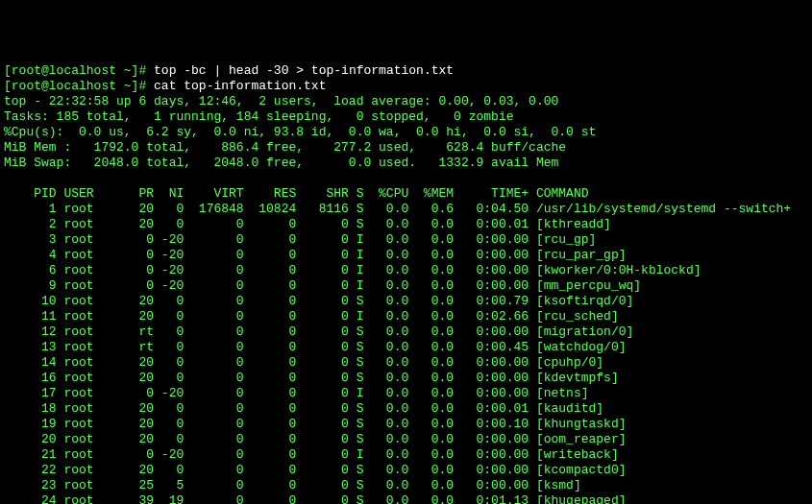  What do you see at coordinates (311, 317) in the screenshot?
I see `top-process-row: 11 root 20 0 0 0 0 I 0.0 0.0 0:02.66 [rc…` at bounding box center [311, 317].